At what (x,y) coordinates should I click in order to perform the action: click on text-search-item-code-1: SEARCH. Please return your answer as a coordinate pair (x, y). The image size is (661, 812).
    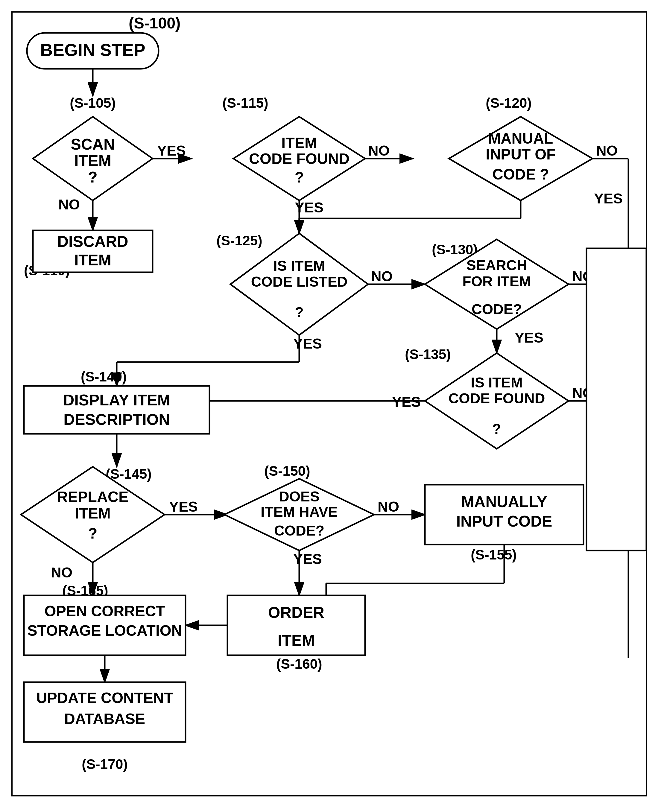
    Looking at the image, I should click on (497, 265).